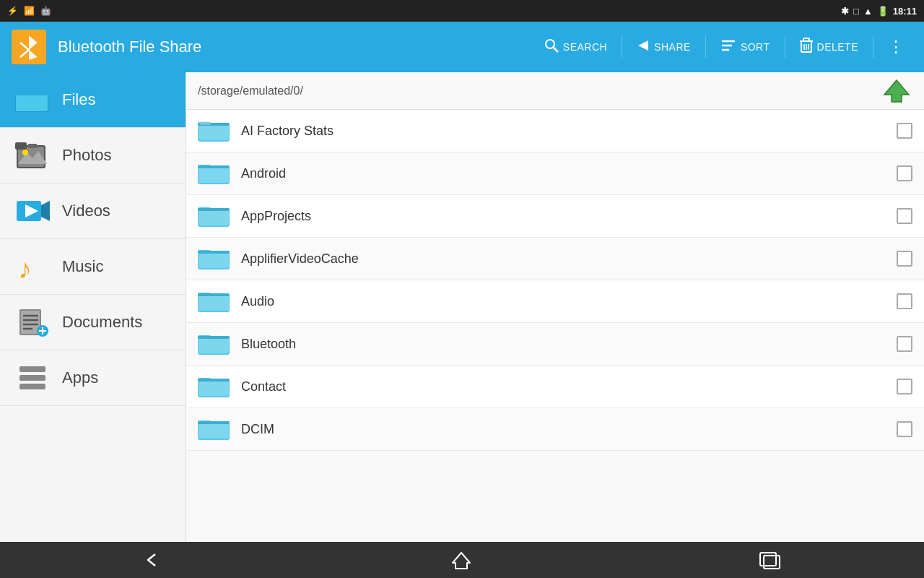 The height and width of the screenshot is (578, 924). Describe the element at coordinates (728, 48) in the screenshot. I see `sort-icon` at that location.